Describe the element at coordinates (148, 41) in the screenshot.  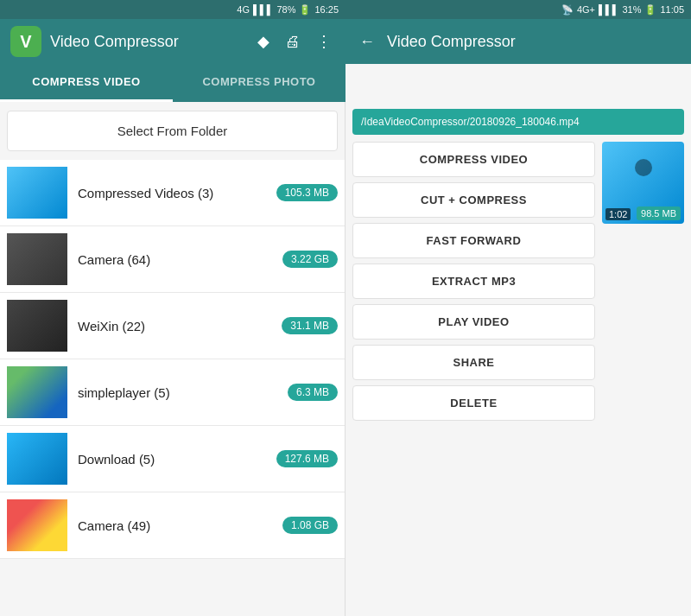
I see `left-app-title: Video Compressor` at that location.